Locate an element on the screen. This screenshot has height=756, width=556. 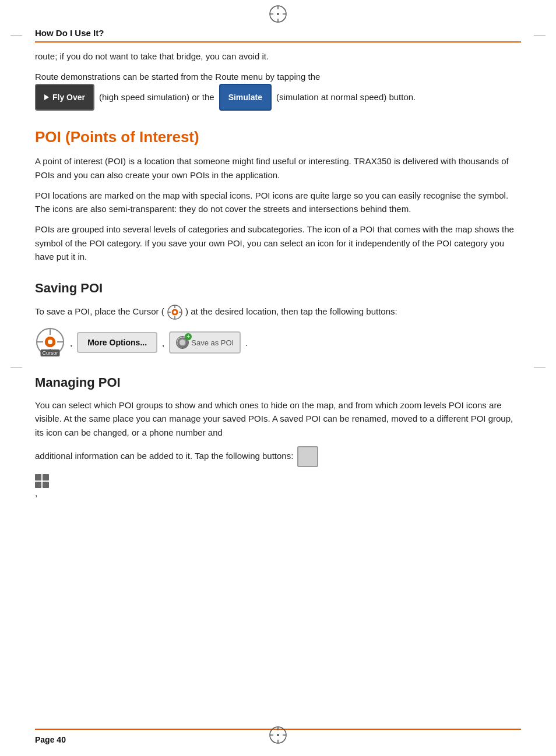
margin-mark-left-mid is located at coordinates (16, 367).